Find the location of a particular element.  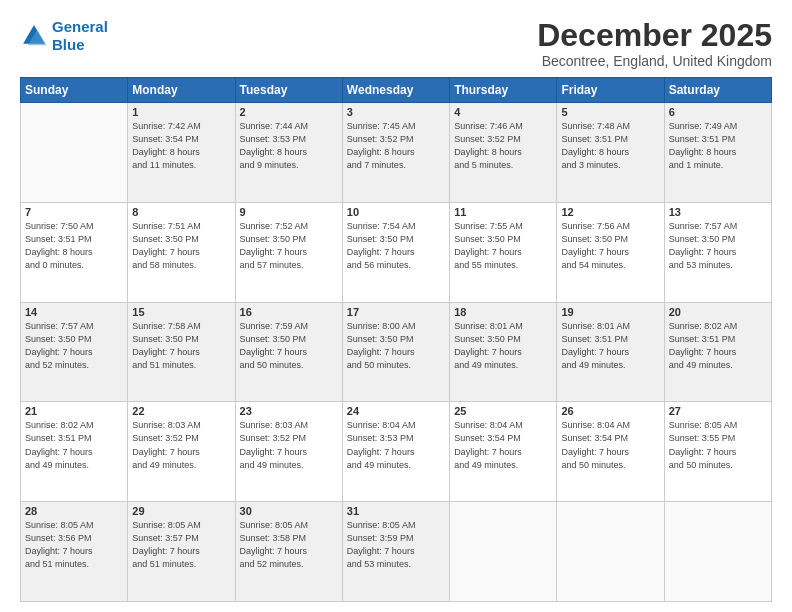

day-info: Sunrise: 7:42 AMSunset: 3:54 PMDaylight:… is located at coordinates (181, 146).